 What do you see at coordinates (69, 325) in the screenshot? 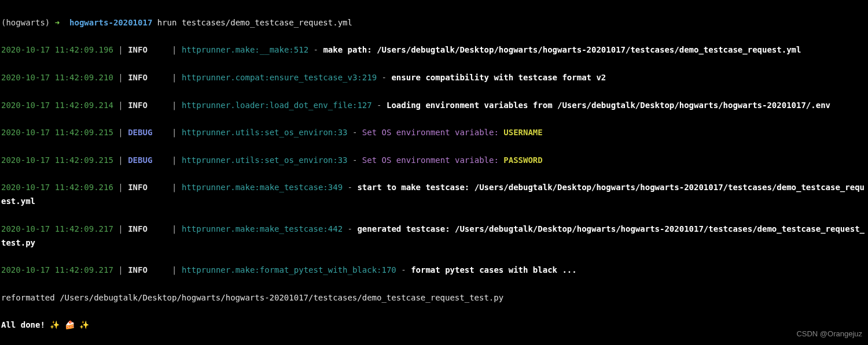
I see `sparkle-icon: ✨ 🍰 ✨` at bounding box center [69, 325].